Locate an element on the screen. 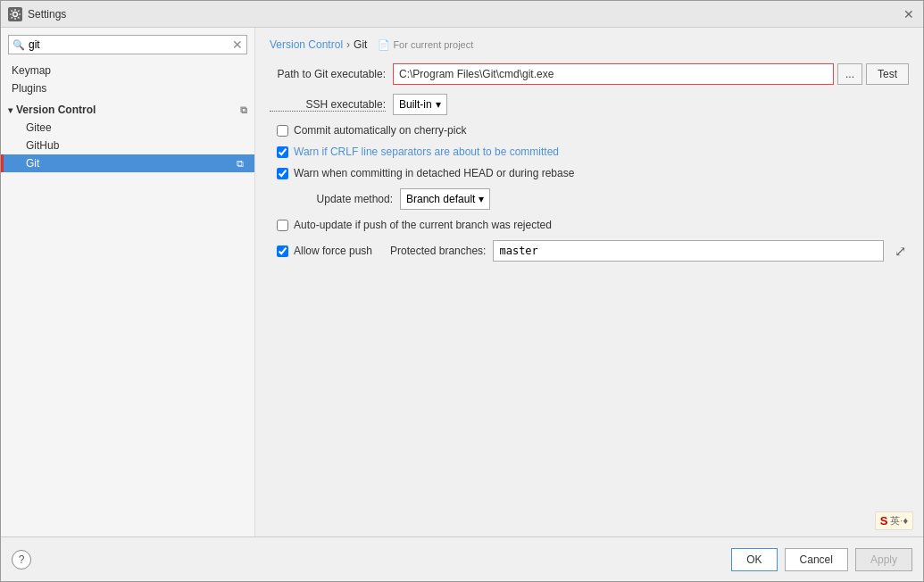 The width and height of the screenshot is (924, 582). close-button: ✕ is located at coordinates (909, 14).